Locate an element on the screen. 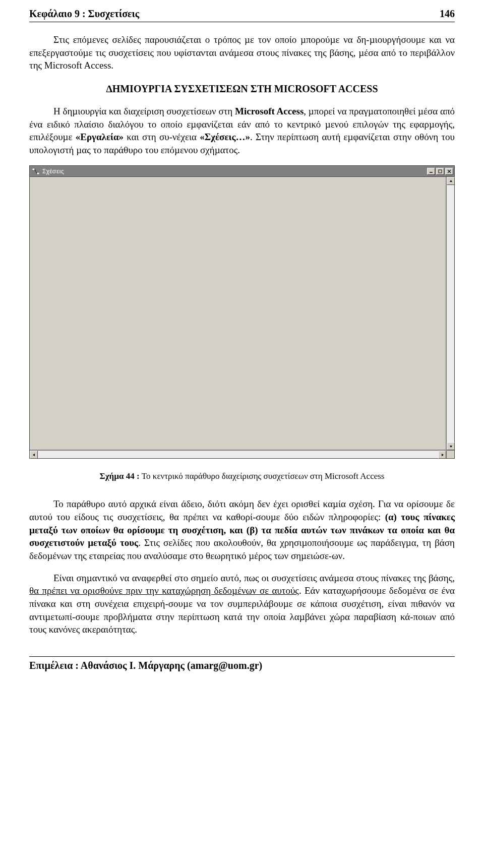 Image resolution: width=484 pixels, height=868 pixels. page-number: 146 is located at coordinates (447, 14).